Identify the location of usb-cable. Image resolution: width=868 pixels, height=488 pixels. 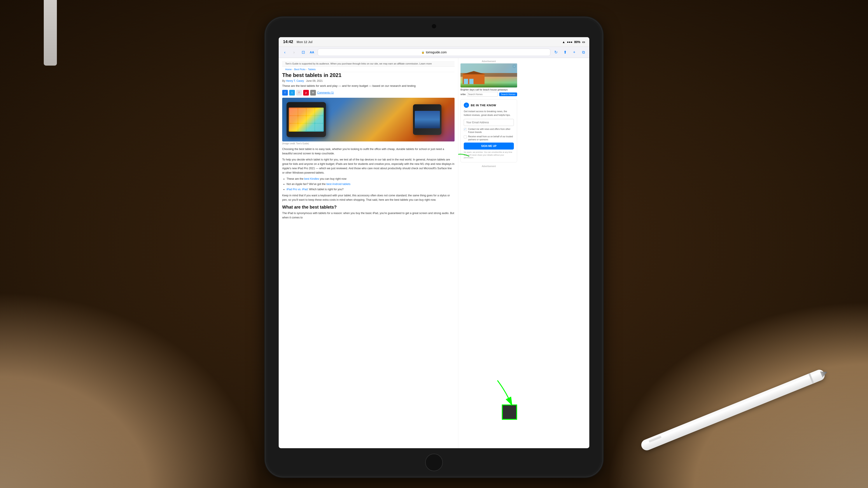
(51, 33).